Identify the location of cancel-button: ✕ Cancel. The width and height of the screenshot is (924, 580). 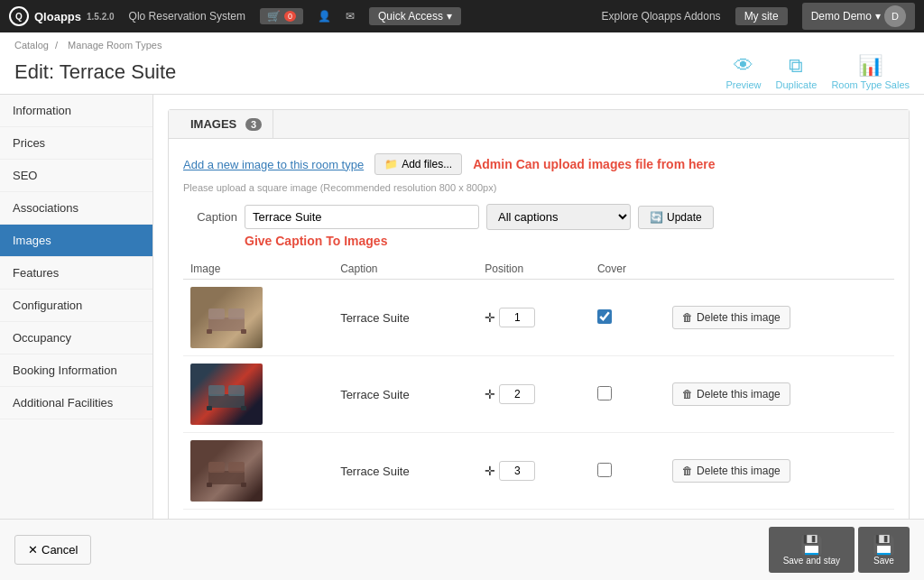
(52, 550).